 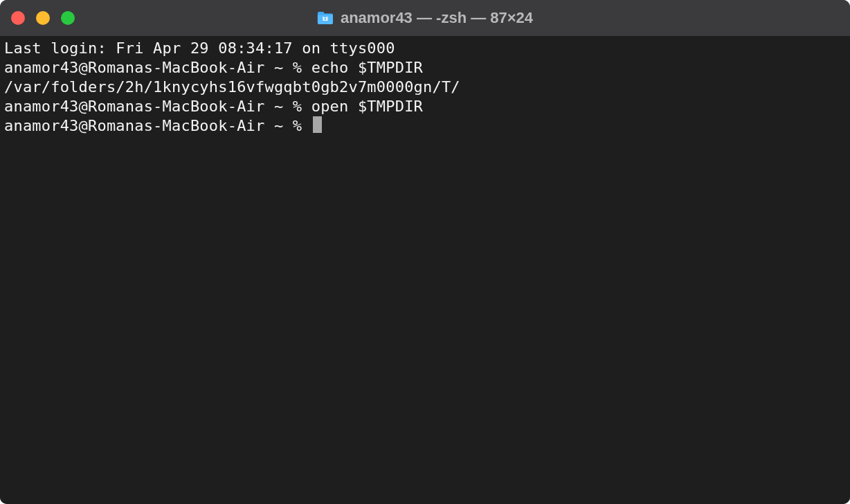 What do you see at coordinates (425, 107) in the screenshot?
I see `terminal-line: anamor43@Romanas-MacBook-Air ~ % open $T…` at bounding box center [425, 107].